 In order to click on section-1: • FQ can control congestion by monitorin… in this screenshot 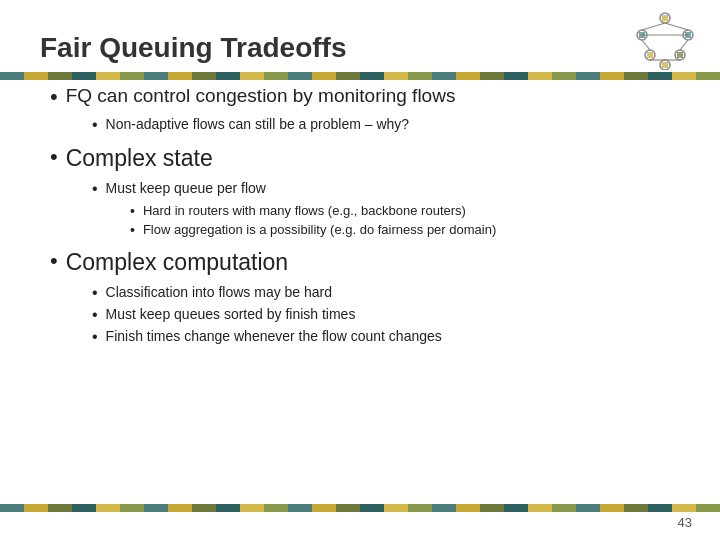, I will do `click(360, 109)`.